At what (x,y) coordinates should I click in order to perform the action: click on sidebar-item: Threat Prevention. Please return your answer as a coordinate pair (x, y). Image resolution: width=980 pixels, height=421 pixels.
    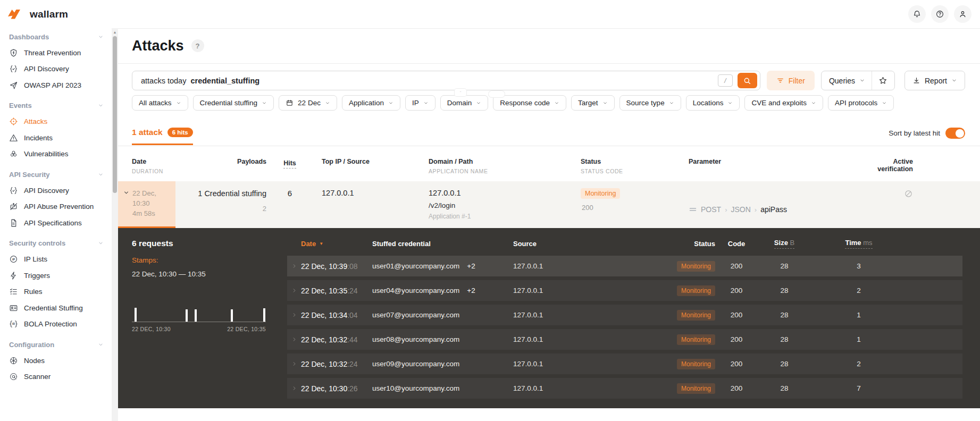
    Looking at the image, I should click on (56, 53).